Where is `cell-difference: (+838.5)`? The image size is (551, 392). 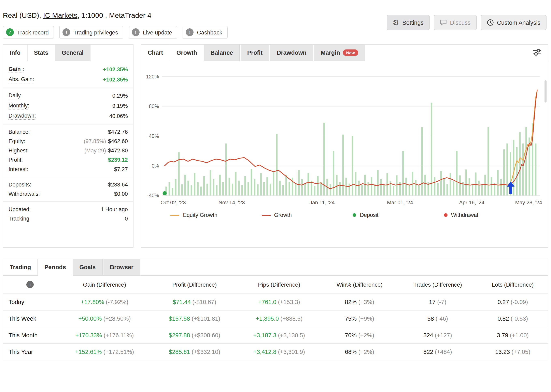 cell-difference: (+838.5) is located at coordinates (291, 319).